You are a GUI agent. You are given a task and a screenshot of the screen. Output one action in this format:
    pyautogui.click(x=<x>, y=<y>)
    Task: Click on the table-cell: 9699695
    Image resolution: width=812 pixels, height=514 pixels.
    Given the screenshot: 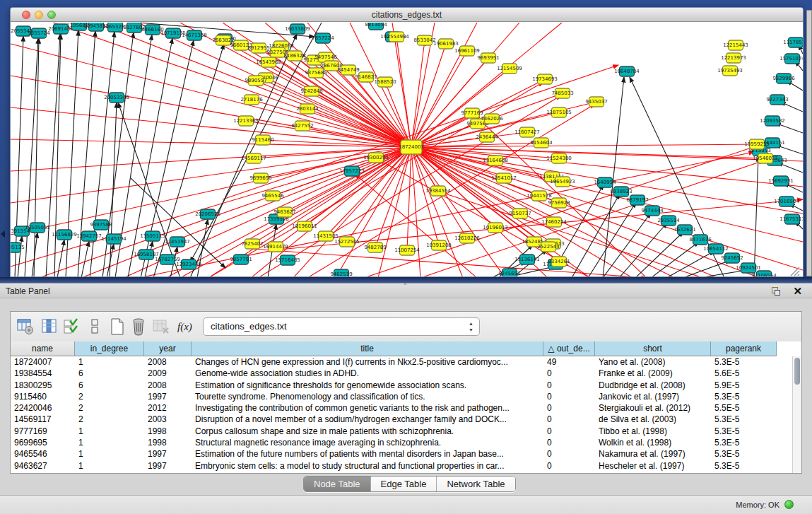 What is the action you would take?
    pyautogui.click(x=42, y=443)
    